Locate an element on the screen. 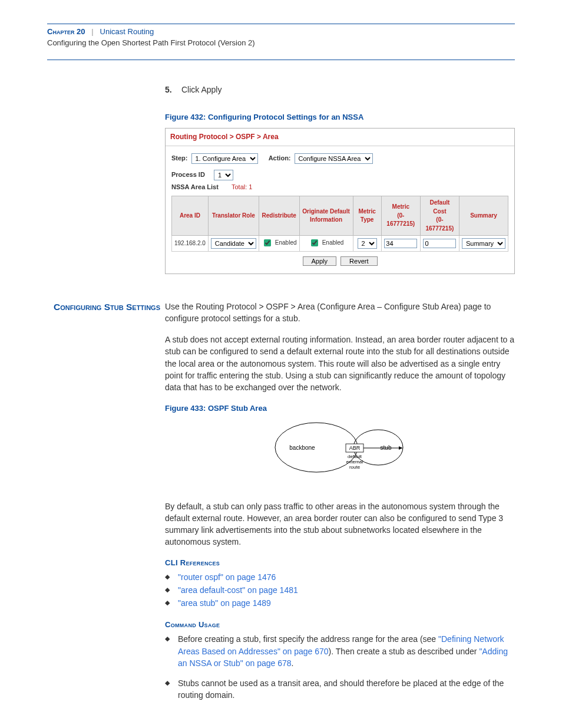 The image size is (562, 728). cmd1-end: . is located at coordinates (293, 663).